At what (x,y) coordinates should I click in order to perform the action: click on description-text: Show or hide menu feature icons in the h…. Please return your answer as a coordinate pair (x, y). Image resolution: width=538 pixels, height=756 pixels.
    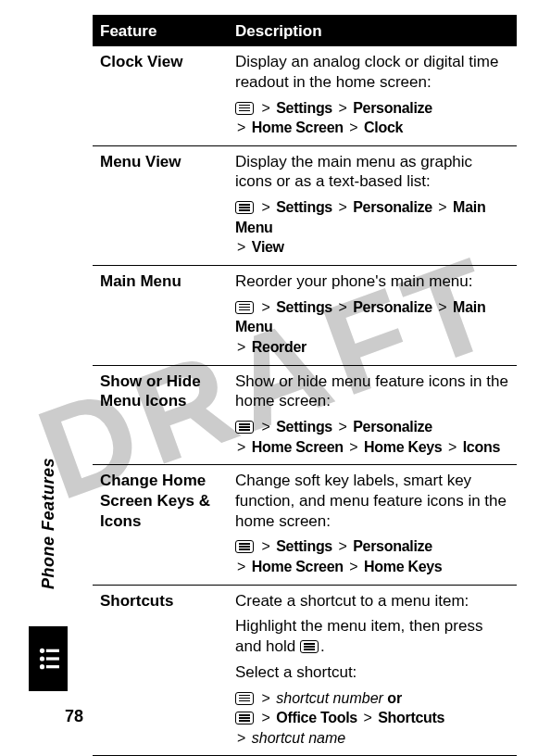
    Looking at the image, I should click on (373, 392).